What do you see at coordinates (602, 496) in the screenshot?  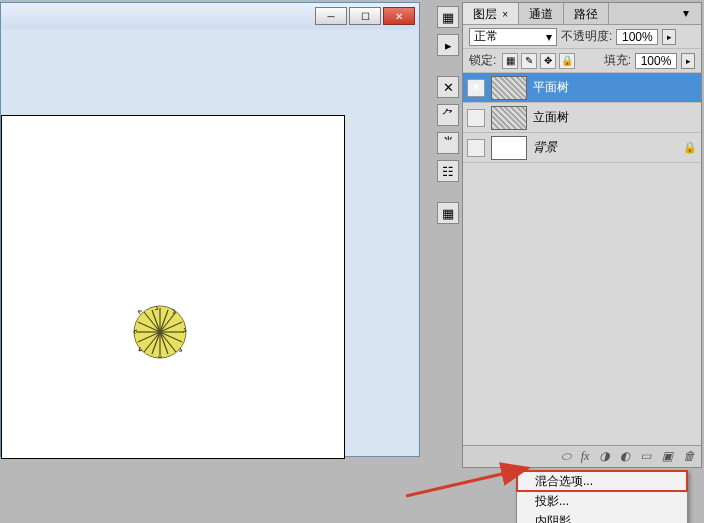 I see `layer-style-context-menu: 混合选项... 投影... 内阴影...` at bounding box center [602, 496].